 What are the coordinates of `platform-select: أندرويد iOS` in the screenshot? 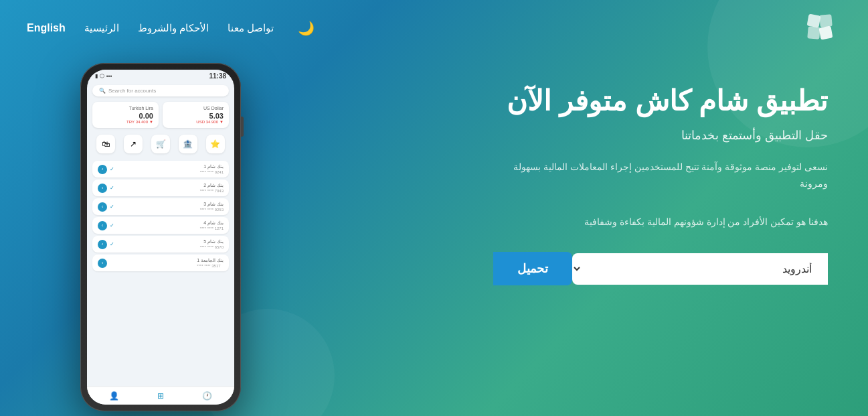 It's located at (700, 269).